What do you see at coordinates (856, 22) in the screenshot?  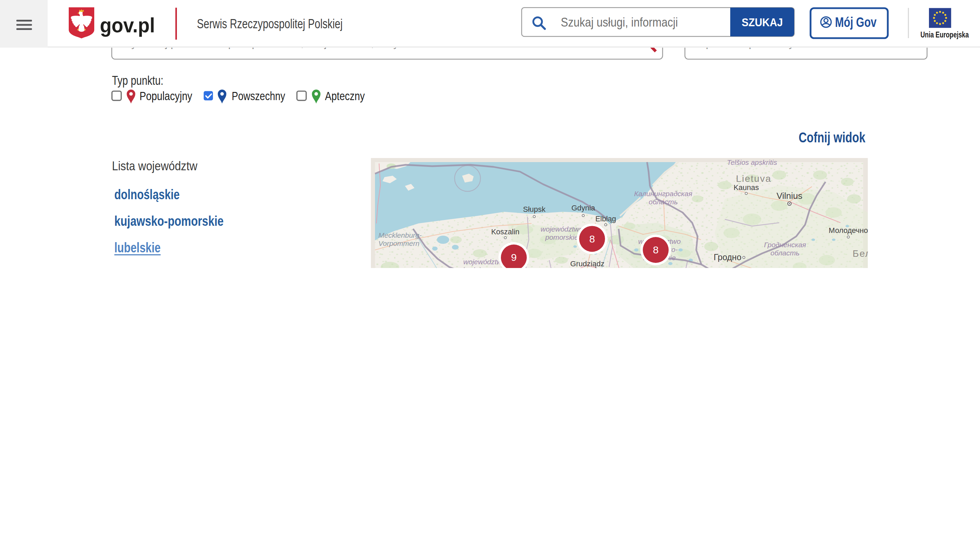 I see `svg-text: Mój Gov` at bounding box center [856, 22].